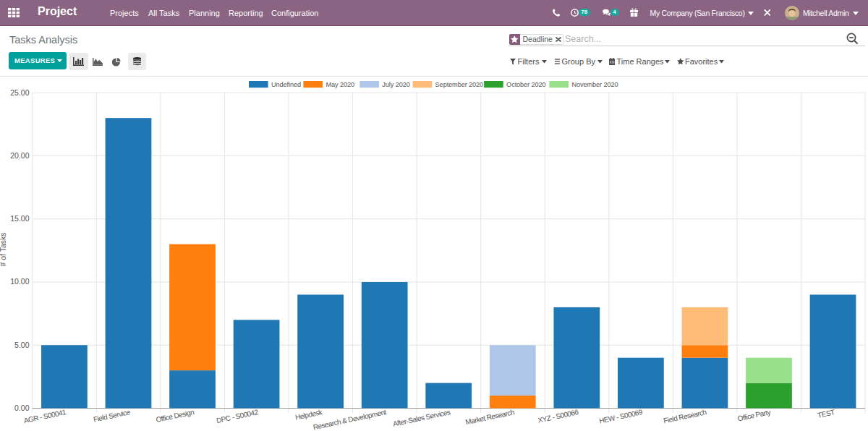  What do you see at coordinates (4, 249) in the screenshot?
I see `svg-text: # of Tasks` at bounding box center [4, 249].